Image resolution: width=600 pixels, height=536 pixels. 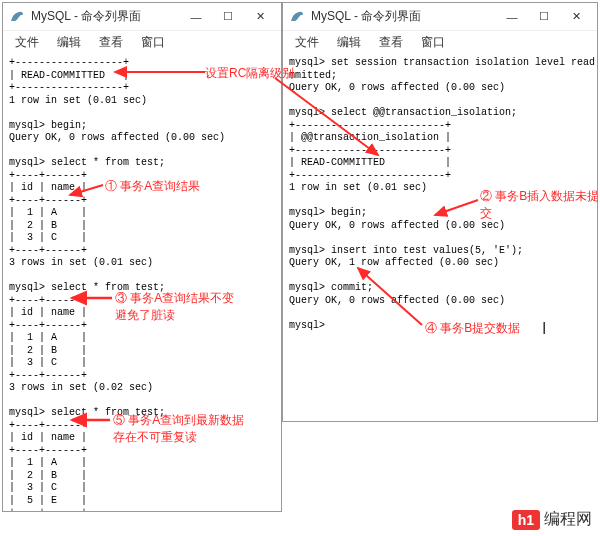 What do you see at coordinates (142, 42) in the screenshot?
I see `menubar-a: 文件 编辑 查看 窗口` at bounding box center [142, 42].